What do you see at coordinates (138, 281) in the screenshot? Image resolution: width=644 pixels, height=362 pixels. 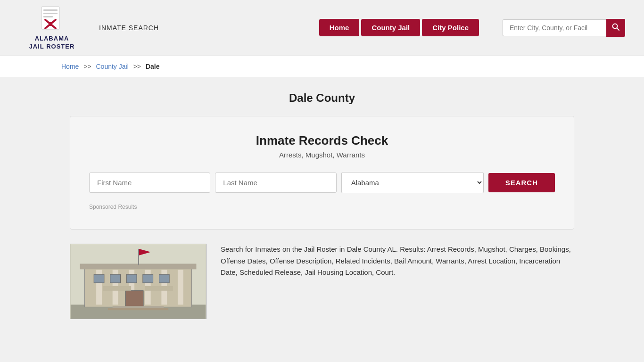 I see `jail-building-illustration` at bounding box center [138, 281].